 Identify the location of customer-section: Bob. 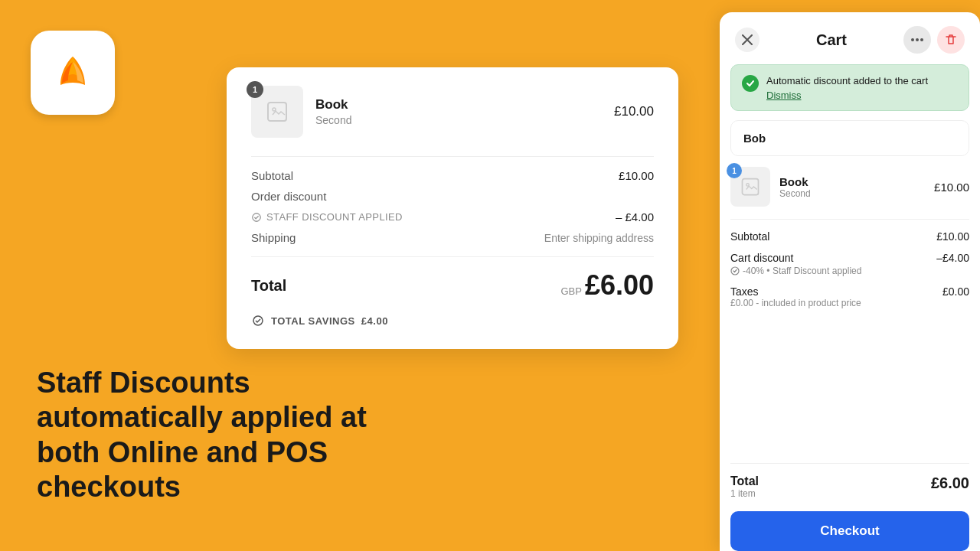
(850, 138).